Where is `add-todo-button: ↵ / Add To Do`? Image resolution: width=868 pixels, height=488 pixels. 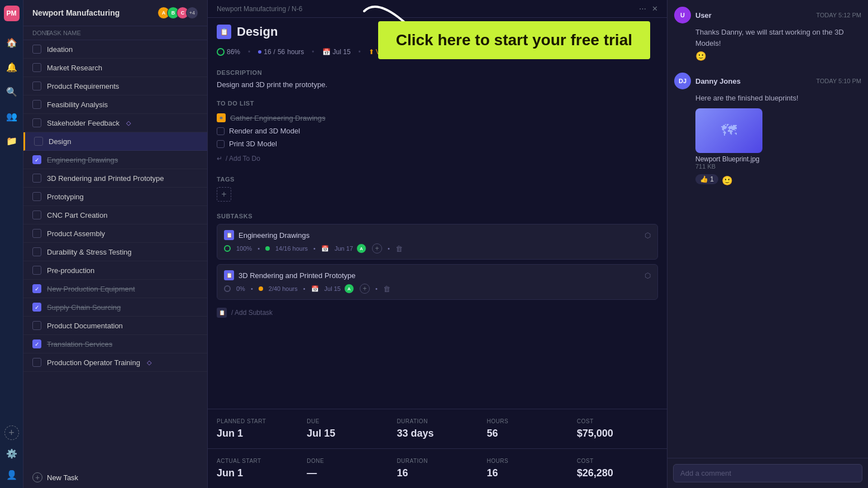
add-todo-button: ↵ / Add To Do is located at coordinates (437, 159).